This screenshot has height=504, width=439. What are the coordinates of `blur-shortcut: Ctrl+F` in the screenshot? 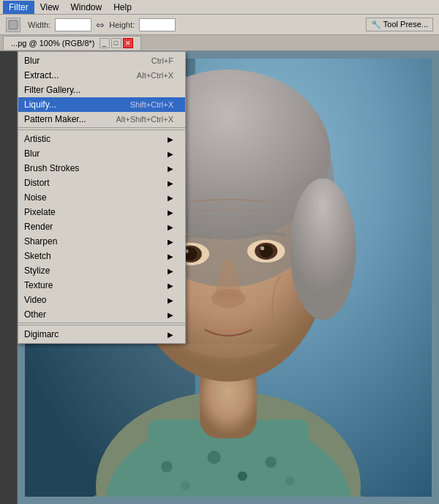 It's located at (151, 61).